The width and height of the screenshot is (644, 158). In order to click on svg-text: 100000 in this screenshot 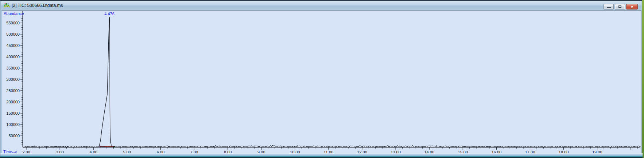, I will do `click(13, 125)`.